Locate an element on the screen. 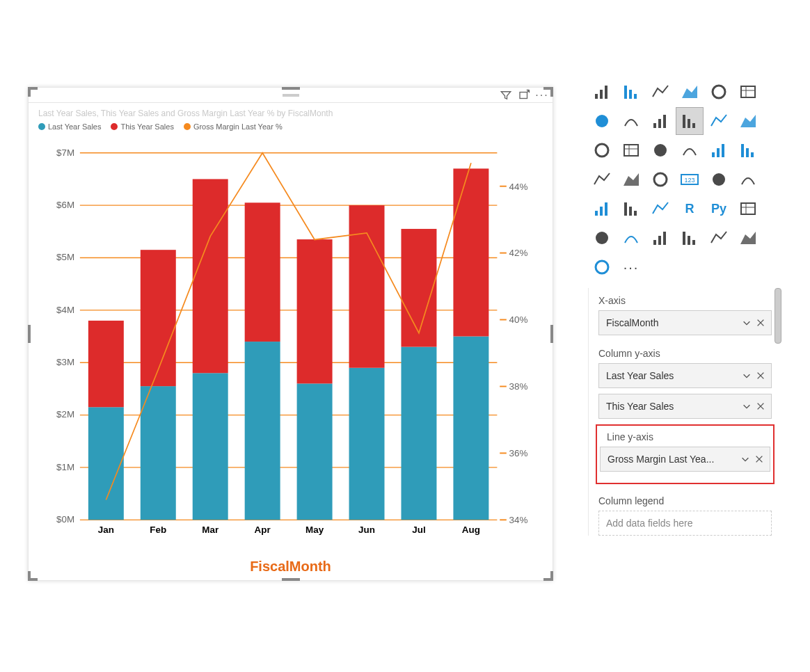 The image size is (810, 672). well-column-legend-empty: Add data fields here is located at coordinates (685, 523).